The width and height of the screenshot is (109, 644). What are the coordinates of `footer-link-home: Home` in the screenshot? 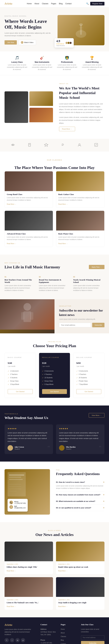 It's located at (63, 629).